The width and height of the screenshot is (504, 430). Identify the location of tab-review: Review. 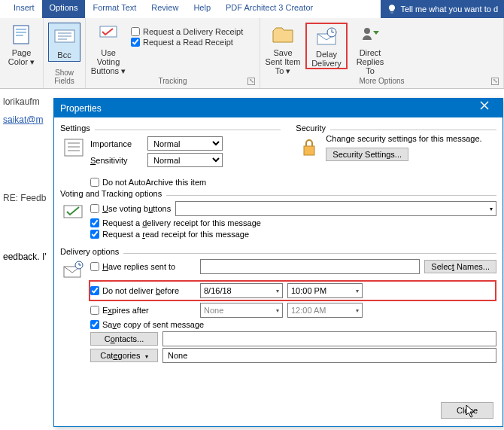
(165, 9).